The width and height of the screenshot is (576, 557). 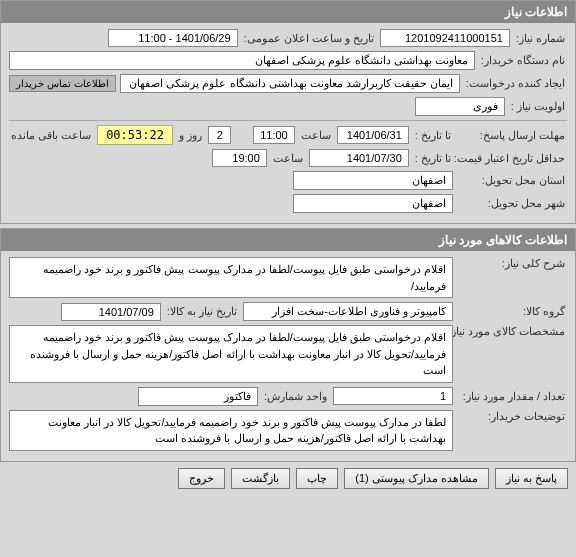 What do you see at coordinates (373, 204) in the screenshot?
I see `city-value: اصفهان` at bounding box center [373, 204].